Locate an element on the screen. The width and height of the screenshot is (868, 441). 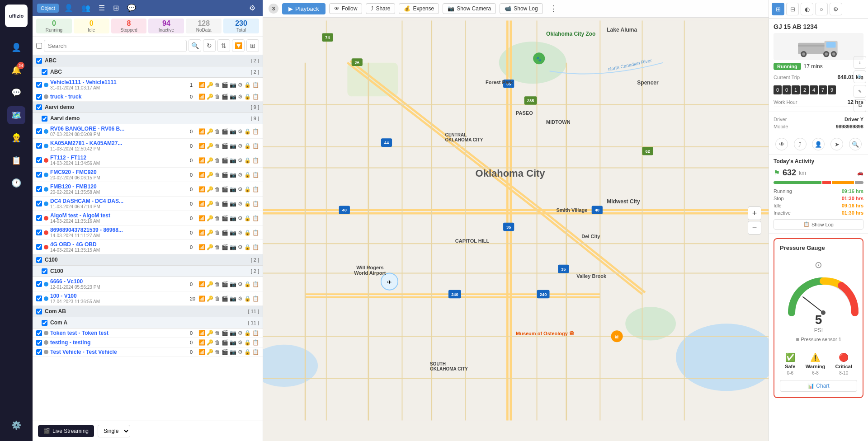
nav-map: 🗺️ is located at coordinates (16, 115).